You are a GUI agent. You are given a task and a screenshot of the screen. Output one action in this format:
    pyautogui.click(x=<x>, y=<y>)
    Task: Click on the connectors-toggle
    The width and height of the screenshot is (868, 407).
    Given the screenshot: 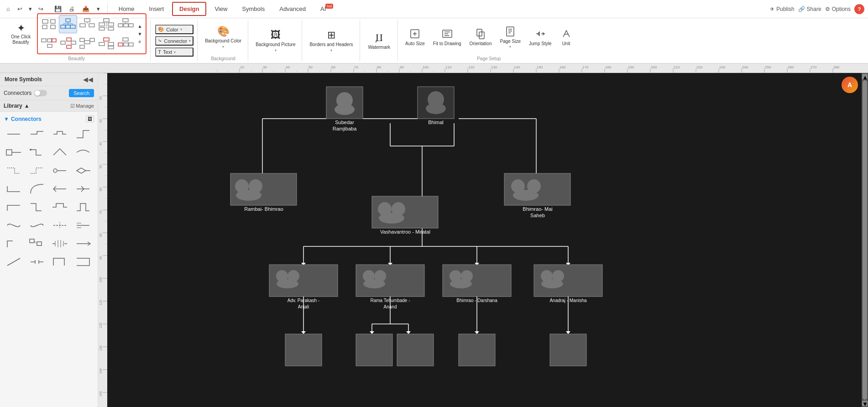 What is the action you would take?
    pyautogui.click(x=41, y=93)
    